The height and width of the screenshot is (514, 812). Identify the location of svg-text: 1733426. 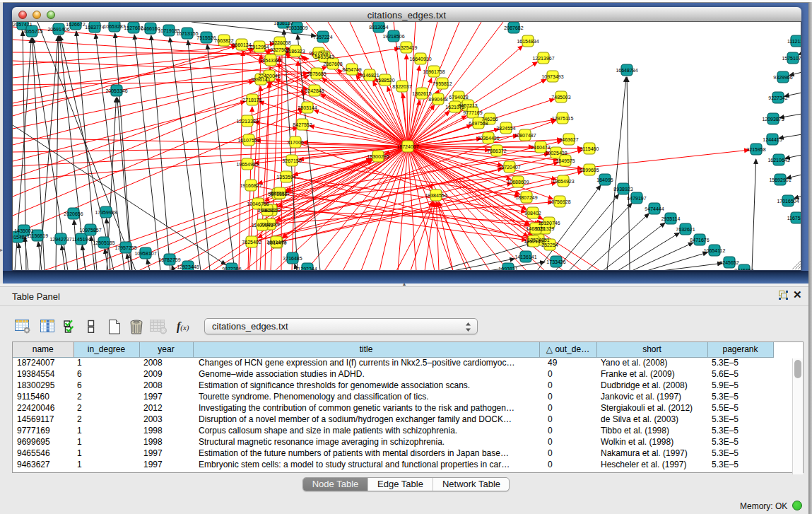
(555, 262).